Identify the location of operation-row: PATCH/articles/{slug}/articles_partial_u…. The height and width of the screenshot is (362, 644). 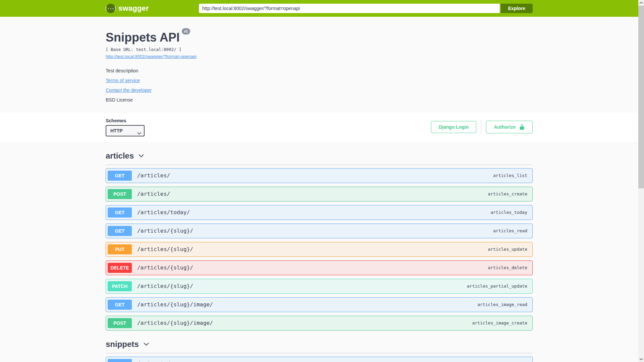
(319, 286).